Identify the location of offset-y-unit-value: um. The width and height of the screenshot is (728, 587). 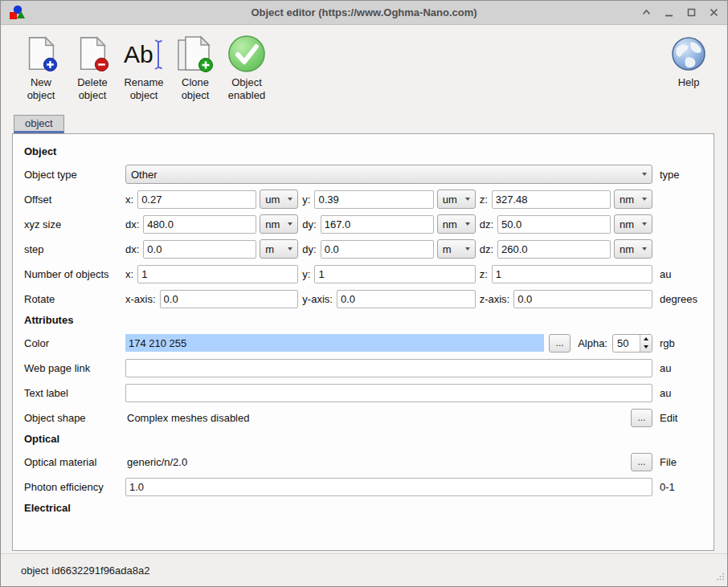
(452, 199).